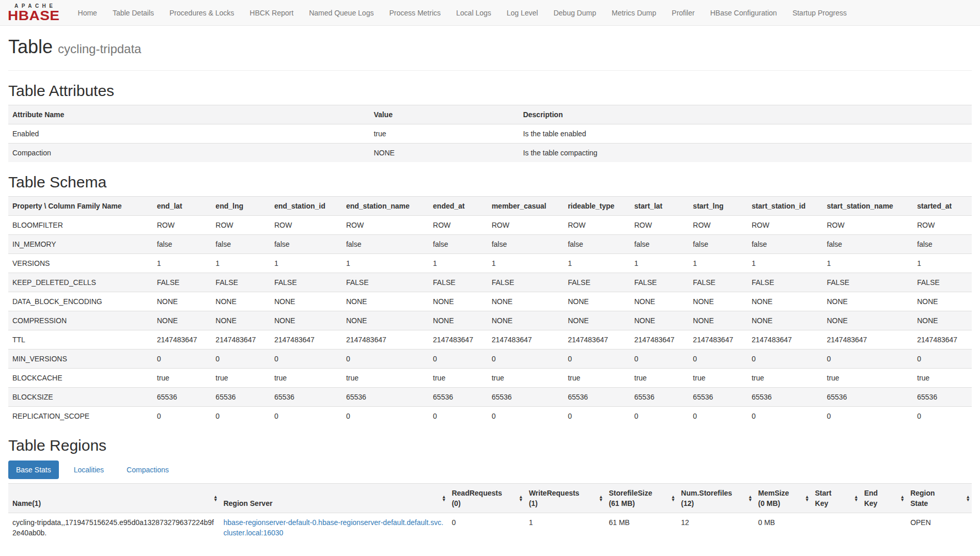  Describe the element at coordinates (444, 115) in the screenshot. I see `attributes-column-header: Value` at that location.